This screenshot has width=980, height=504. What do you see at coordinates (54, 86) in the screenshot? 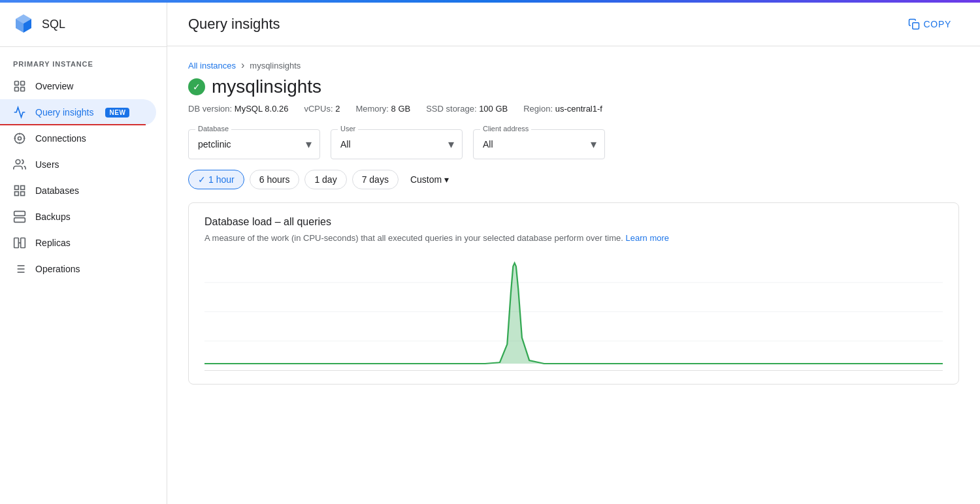
I see `sidebar-item-label: Overview` at bounding box center [54, 86].